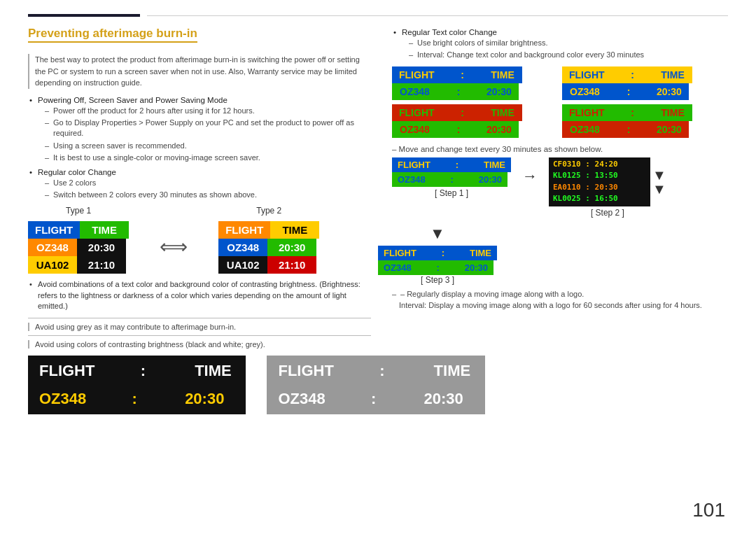 The width and height of the screenshot is (756, 534). I want to click on bullet-powering: Powering Off, Screen Saver and Power Sav…, so click(200, 129).